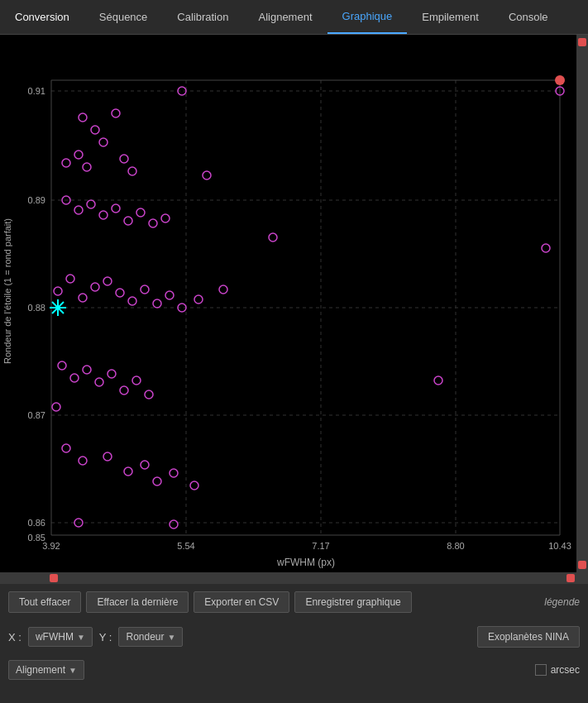  Describe the element at coordinates (560, 546) in the screenshot. I see `svg-text: 10.43` at that location.